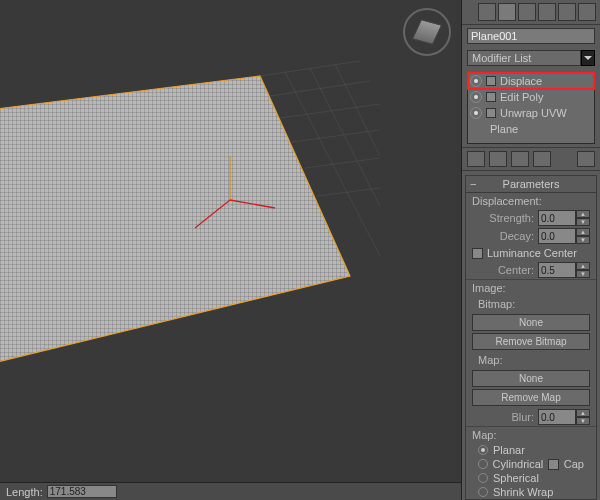  I want to click on stack-label: Displace, so click(521, 81).